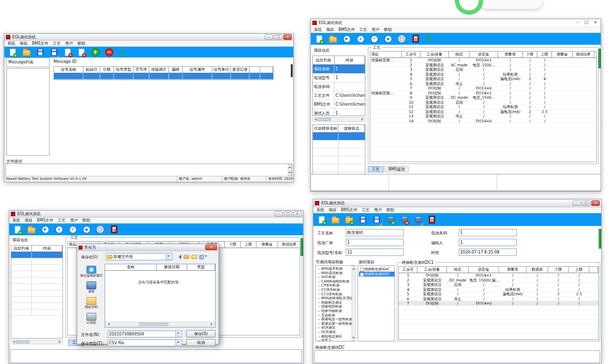  What do you see at coordinates (418, 220) in the screenshot?
I see `db-edit-icon` at bounding box center [418, 220].